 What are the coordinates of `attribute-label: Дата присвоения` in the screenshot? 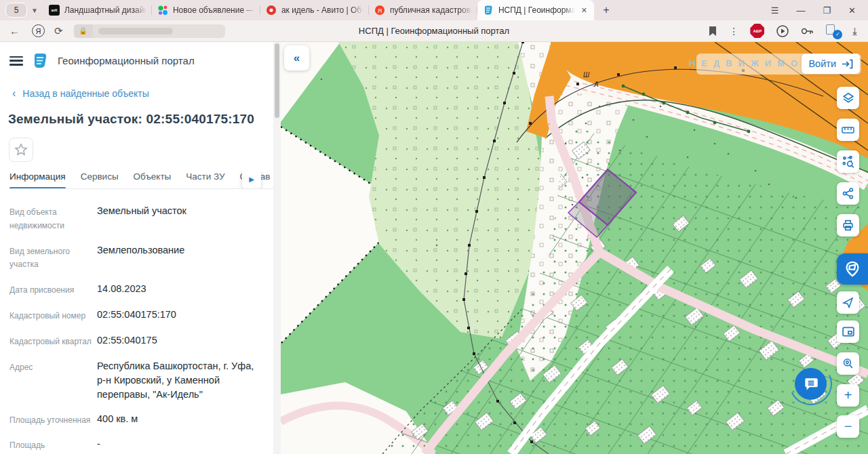 It's located at (53, 290).